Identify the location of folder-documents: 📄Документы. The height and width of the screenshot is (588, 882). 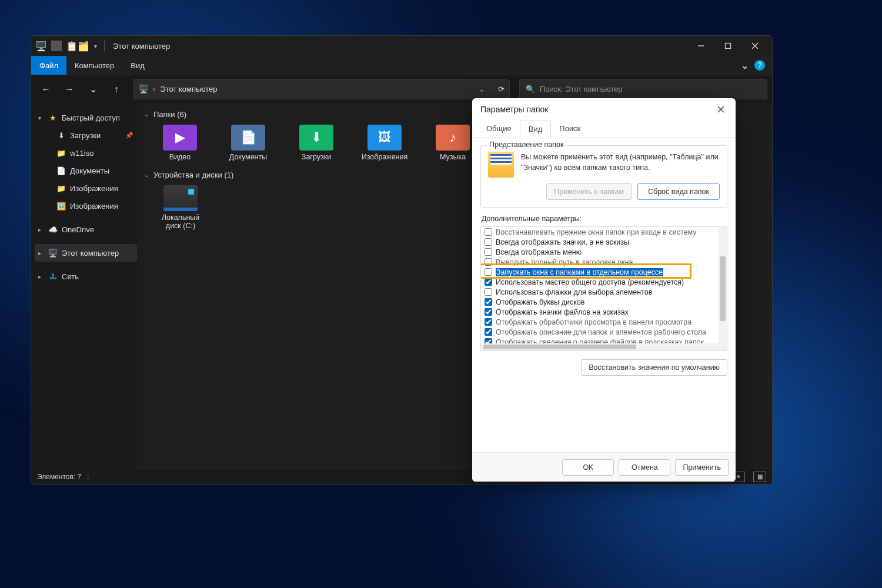
(248, 143).